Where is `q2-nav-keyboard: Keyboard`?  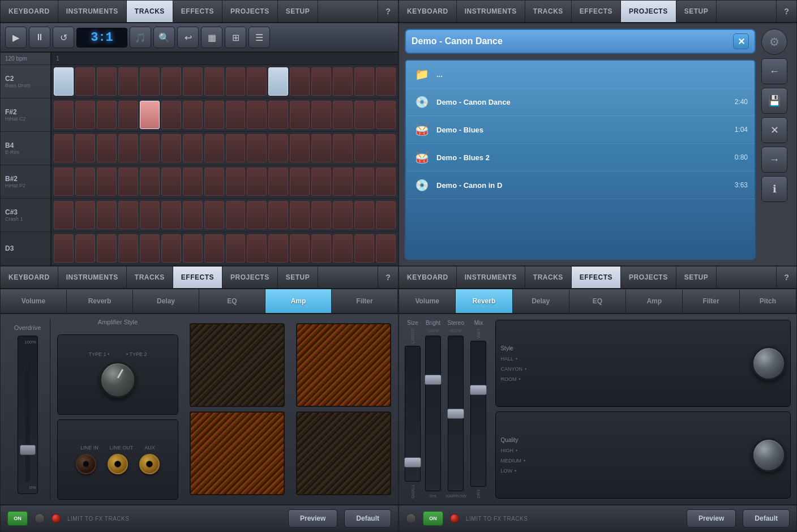 q2-nav-keyboard: Keyboard is located at coordinates (428, 11).